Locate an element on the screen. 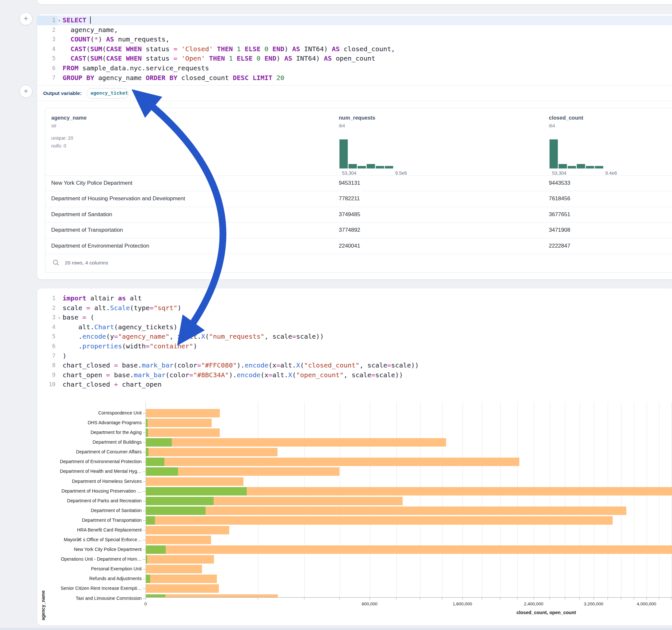  code-line: 10chart_closed + chart_open is located at coordinates (355, 385).